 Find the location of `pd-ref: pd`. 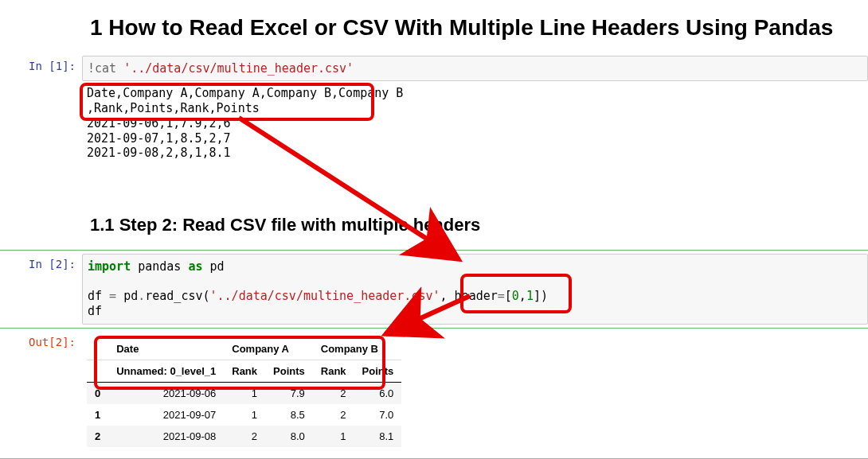

pd-ref: pd is located at coordinates (127, 296).